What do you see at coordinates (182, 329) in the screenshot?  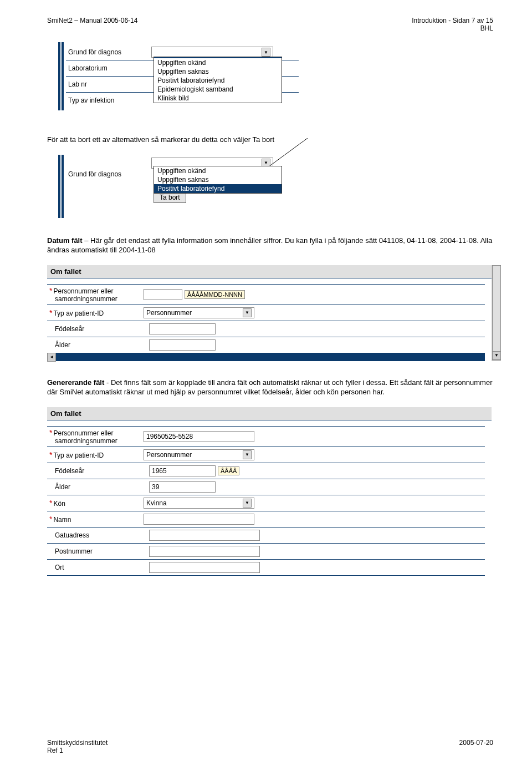 I see `input-fodar` at bounding box center [182, 329].